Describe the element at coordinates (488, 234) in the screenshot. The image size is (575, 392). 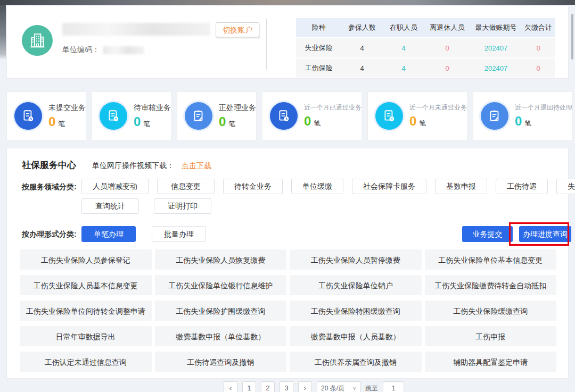
I see `business-submit-button: 业务提交` at that location.